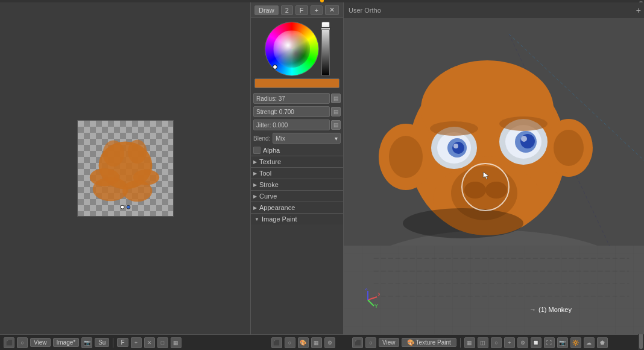  I want to click on bottom-right-icon11: 🔆, so click(576, 343).